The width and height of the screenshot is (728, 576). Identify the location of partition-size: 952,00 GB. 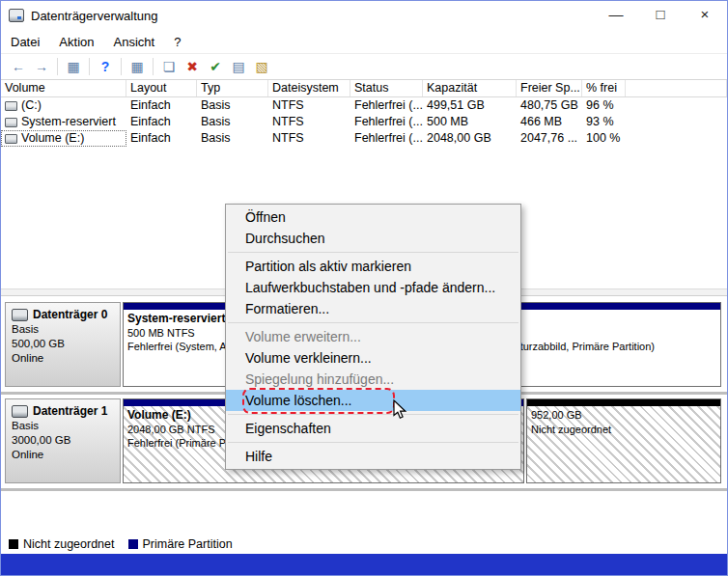
(624, 415).